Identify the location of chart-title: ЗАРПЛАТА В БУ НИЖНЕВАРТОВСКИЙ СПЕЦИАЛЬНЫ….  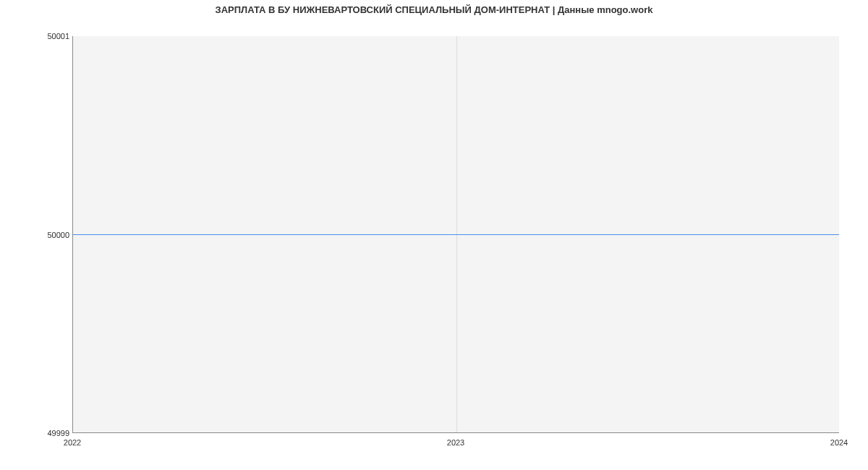
(434, 10).